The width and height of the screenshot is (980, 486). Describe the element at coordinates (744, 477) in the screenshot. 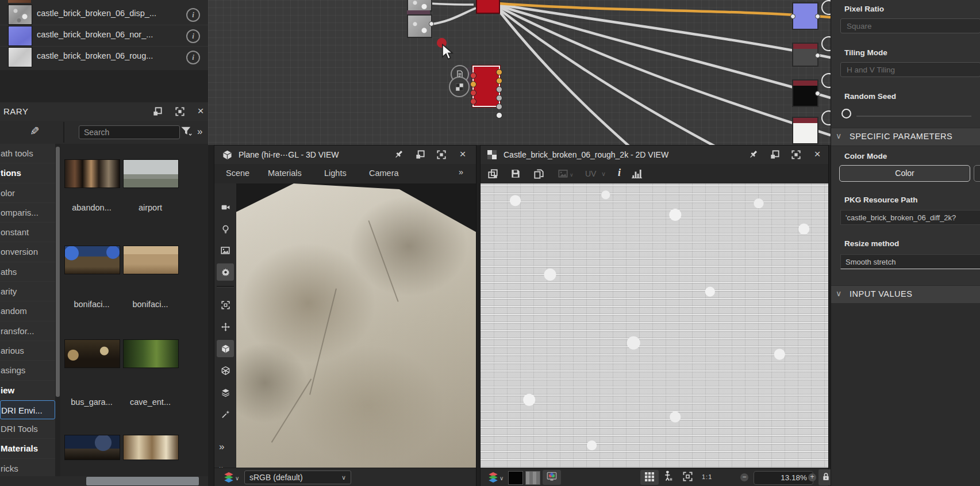

I see `zoom-out-button: −` at that location.